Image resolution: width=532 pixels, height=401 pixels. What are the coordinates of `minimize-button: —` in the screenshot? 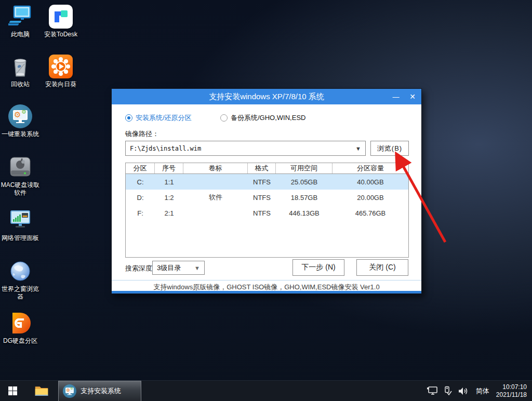 It's located at (396, 97).